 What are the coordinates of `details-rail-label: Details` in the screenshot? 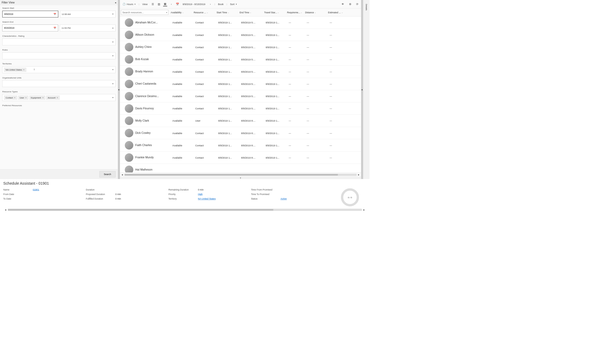 It's located at (367, 7).